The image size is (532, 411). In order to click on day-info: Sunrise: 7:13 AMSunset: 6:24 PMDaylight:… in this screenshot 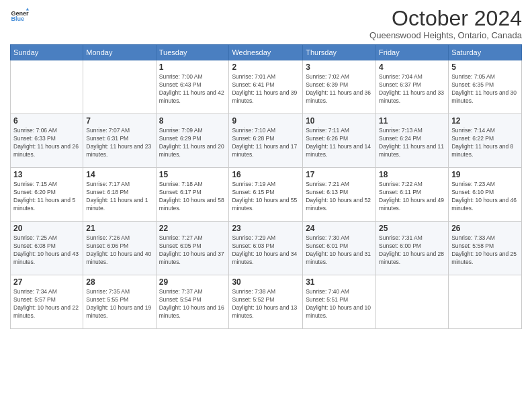, I will do `click(412, 143)`.